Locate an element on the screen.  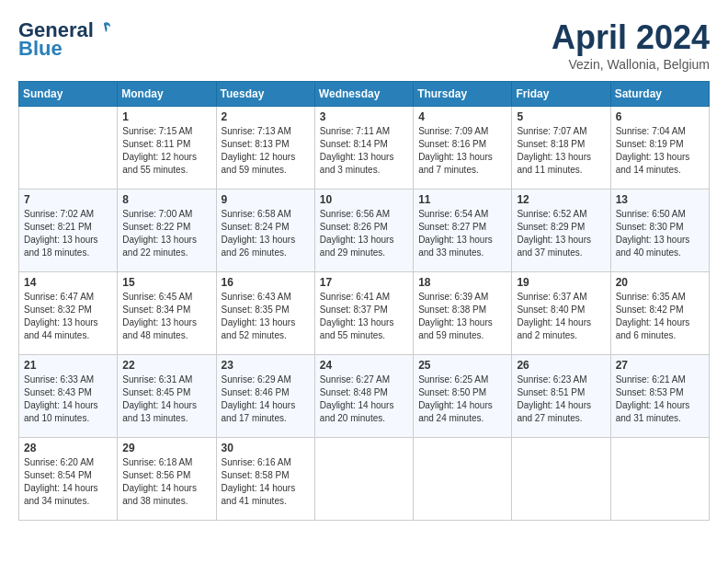
day-number: 10 is located at coordinates (364, 200).